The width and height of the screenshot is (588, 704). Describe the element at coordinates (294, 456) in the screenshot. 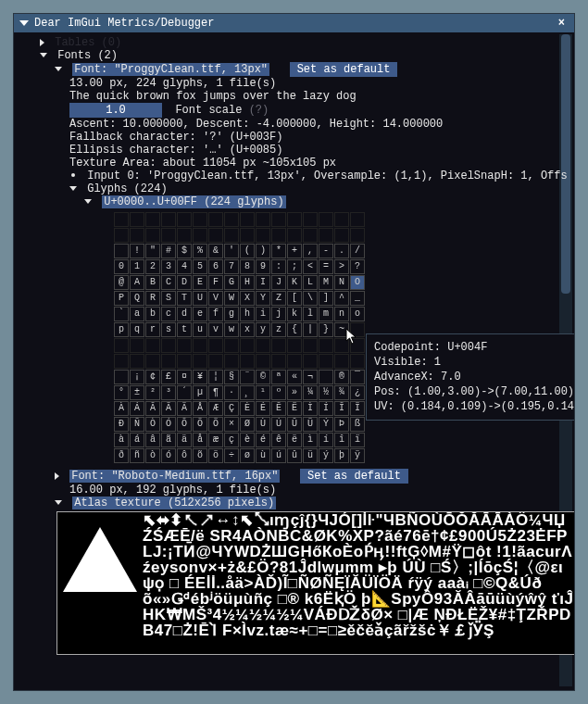

I see `glyph-cell: û` at that location.